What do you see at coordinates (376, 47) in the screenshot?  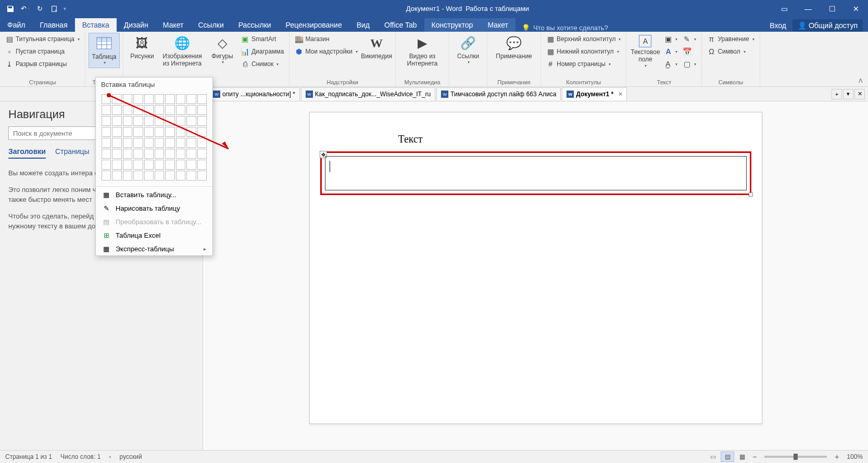 I see `wikipedia-button: WВикипедия` at bounding box center [376, 47].